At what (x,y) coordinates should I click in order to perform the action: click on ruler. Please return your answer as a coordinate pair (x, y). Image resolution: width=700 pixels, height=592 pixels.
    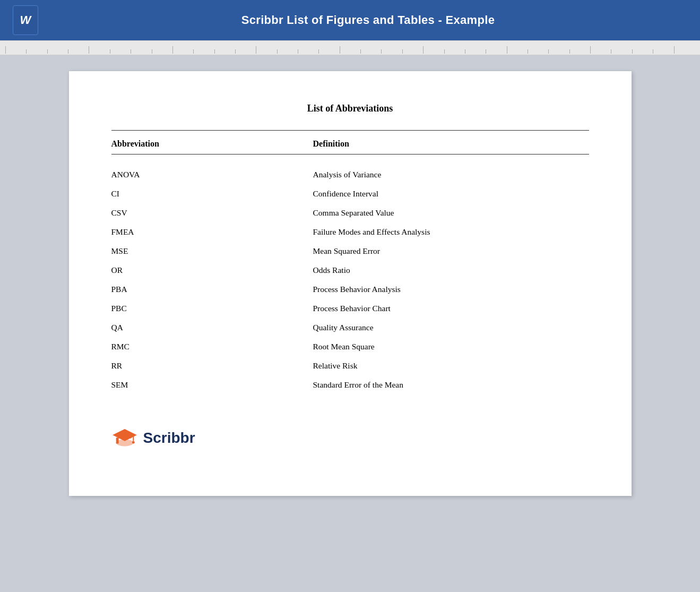
    Looking at the image, I should click on (350, 48).